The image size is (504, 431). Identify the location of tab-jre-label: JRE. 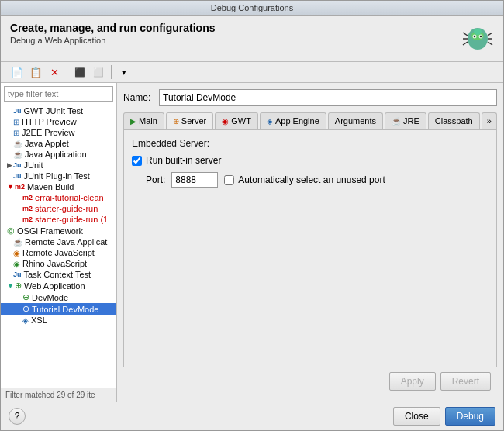
(411, 121).